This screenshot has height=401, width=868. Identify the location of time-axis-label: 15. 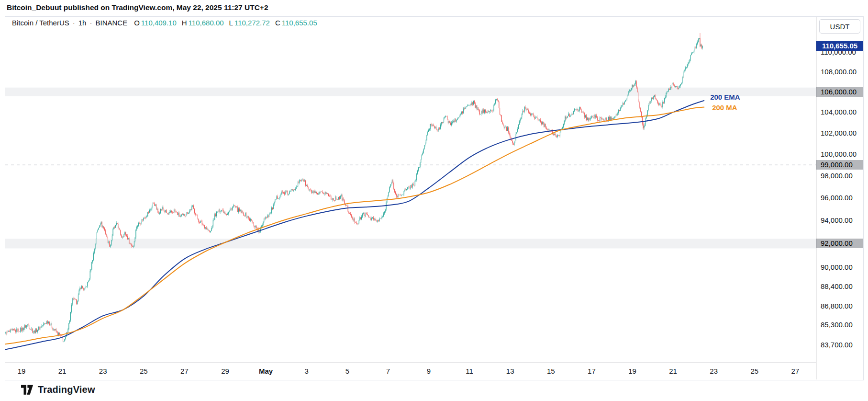
(551, 371).